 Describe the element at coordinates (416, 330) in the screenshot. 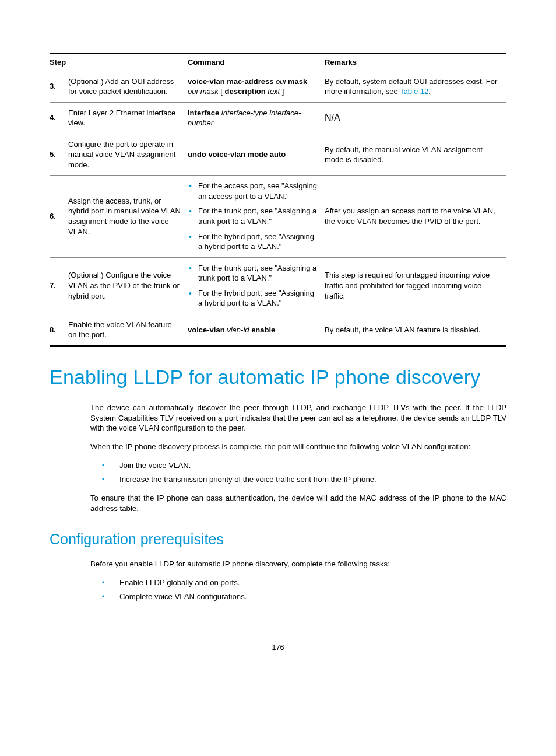

I see `step-remarks: By default, the voice VLAN feature is di…` at that location.